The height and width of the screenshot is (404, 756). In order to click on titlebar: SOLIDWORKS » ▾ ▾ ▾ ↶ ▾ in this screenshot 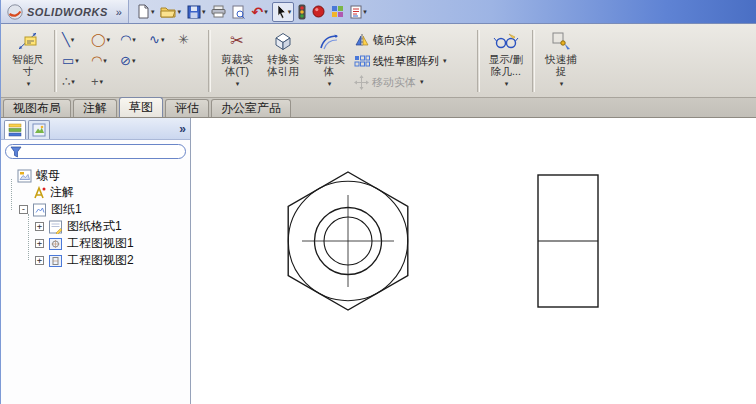, I will do `click(378, 12)`.